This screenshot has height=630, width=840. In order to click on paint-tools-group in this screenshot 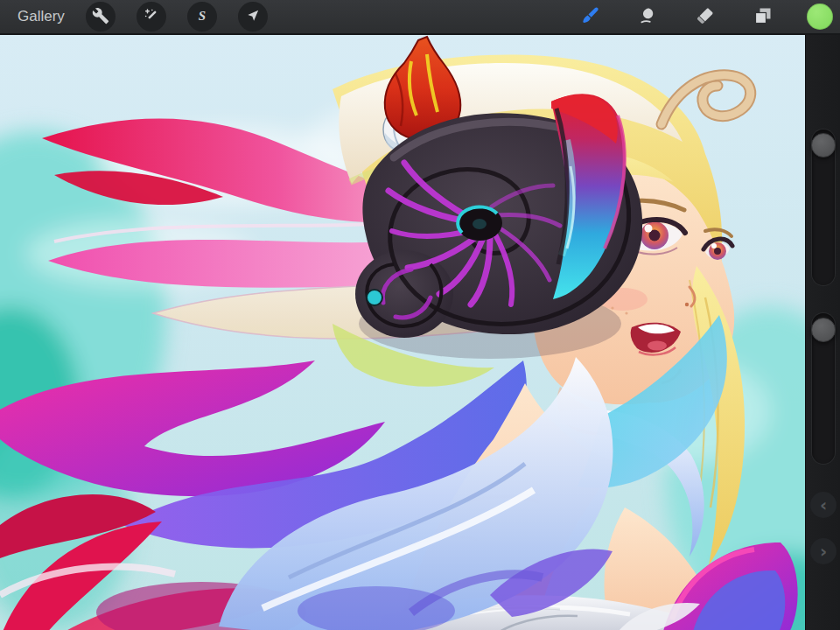, I will do `click(708, 17)`.